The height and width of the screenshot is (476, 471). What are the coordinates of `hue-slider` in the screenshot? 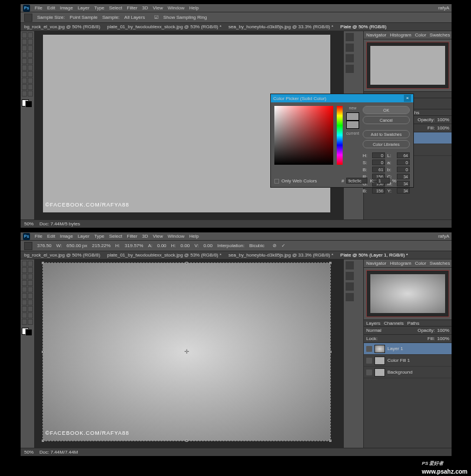 It's located at (340, 135).